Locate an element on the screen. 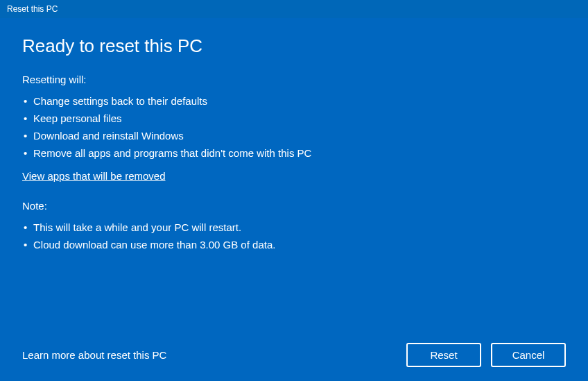 This screenshot has height=381, width=588. list-item: Cloud download can use more than 3.00 GB… is located at coordinates (294, 244).